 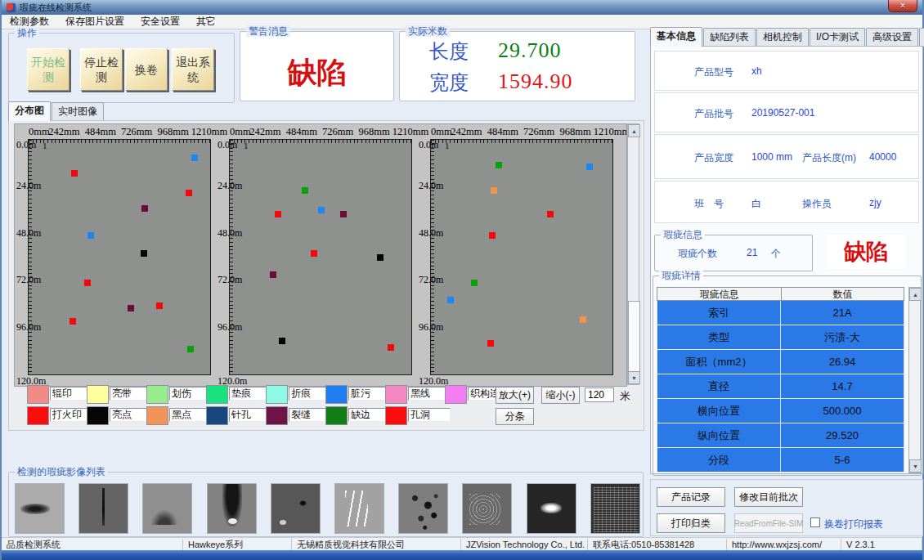 What do you see at coordinates (815, 522) in the screenshot?
I see `roll-print-checkbox` at bounding box center [815, 522].